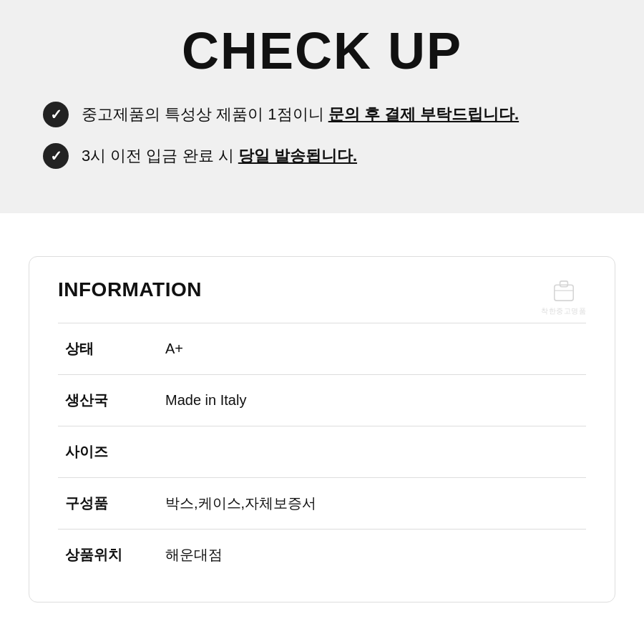 The height and width of the screenshot is (644, 644). Describe the element at coordinates (564, 291) in the screenshot. I see `watermark-icon` at that location.